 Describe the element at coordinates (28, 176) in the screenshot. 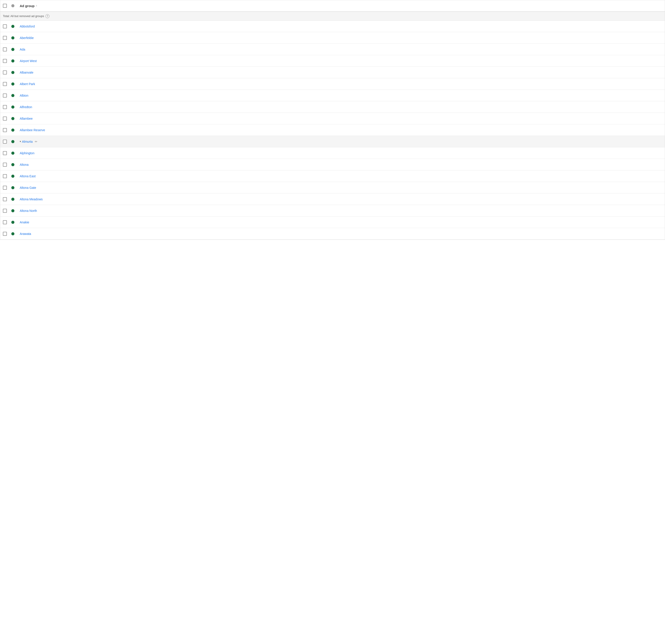

I see `row-name-cell: Altona East` at that location.